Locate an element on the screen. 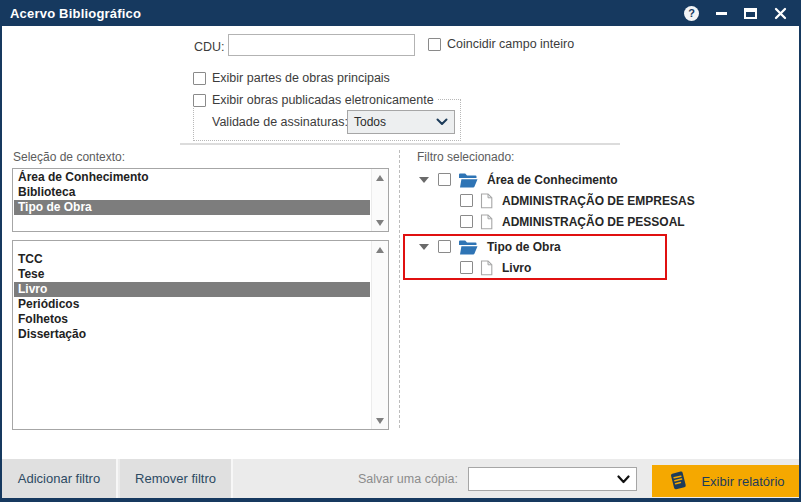 The height and width of the screenshot is (502, 801). list-item: Biblioteca is located at coordinates (192, 192).